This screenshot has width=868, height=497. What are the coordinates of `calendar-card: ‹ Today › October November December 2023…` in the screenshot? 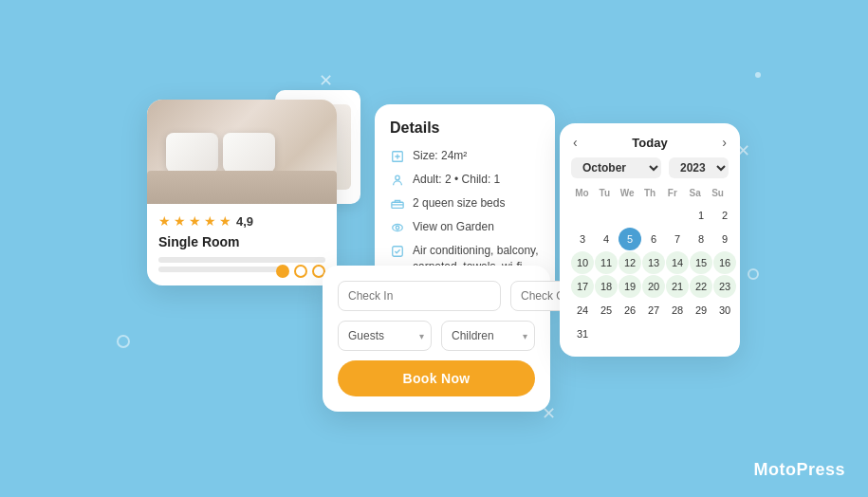 It's located at (650, 240).